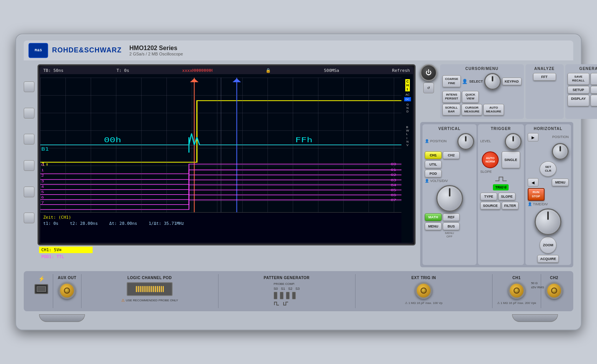  I want to click on setup-btn: SETUP, so click(579, 90).